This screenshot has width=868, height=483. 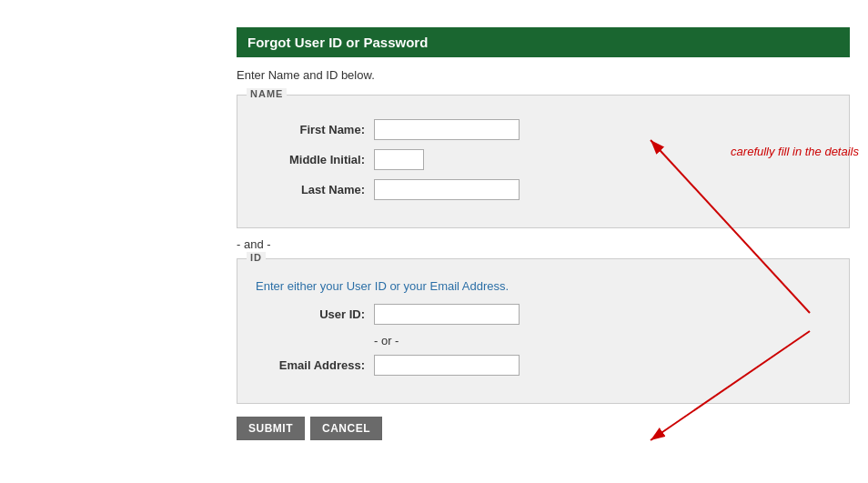 I want to click on middle-initial-label: Middle Initial:, so click(x=315, y=160).